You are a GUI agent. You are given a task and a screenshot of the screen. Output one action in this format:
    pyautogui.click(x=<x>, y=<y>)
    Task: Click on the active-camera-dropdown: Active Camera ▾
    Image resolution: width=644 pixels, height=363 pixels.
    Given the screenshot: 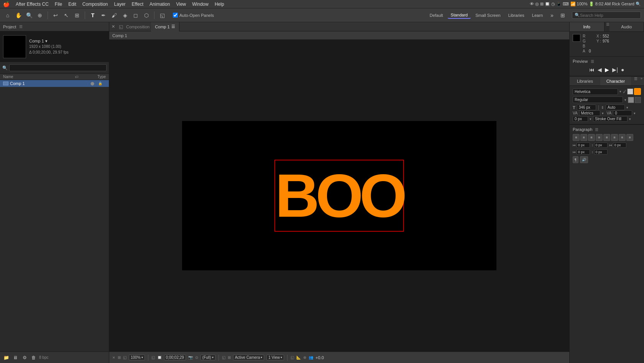 What is the action you would take?
    pyautogui.click(x=249, y=358)
    